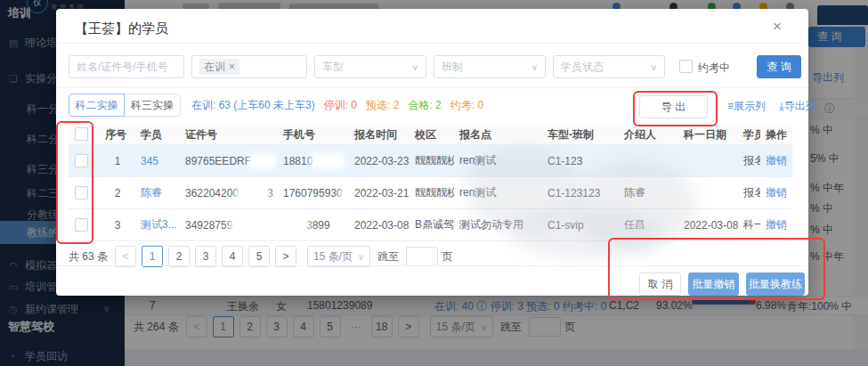  Describe the element at coordinates (746, 106) in the screenshot. I see `show-columns-link: ≡展示列` at that location.